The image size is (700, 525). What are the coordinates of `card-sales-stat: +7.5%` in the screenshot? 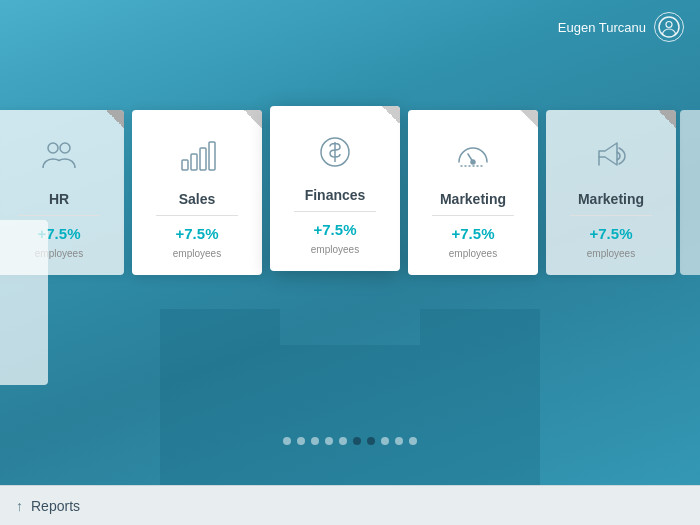 It's located at (198, 234).